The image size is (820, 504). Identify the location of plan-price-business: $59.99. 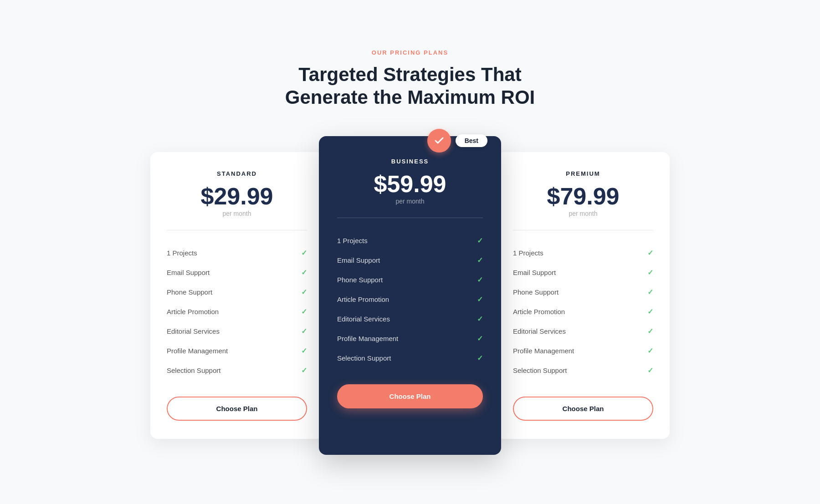
(410, 184).